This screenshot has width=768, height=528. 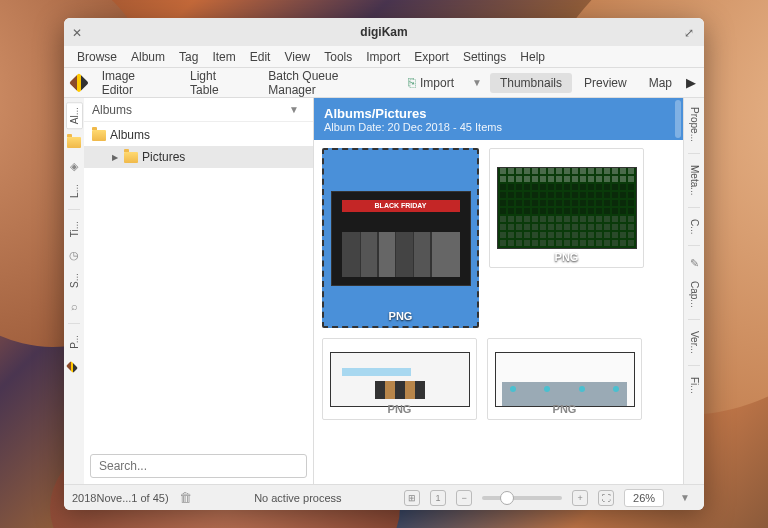 What do you see at coordinates (224, 57) in the screenshot?
I see `menu-item: Item` at bounding box center [224, 57].